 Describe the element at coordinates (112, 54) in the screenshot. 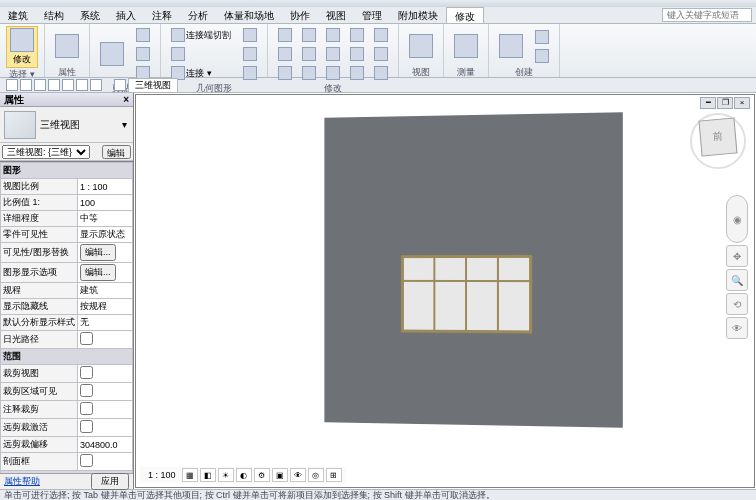

I see `paste-button` at that location.